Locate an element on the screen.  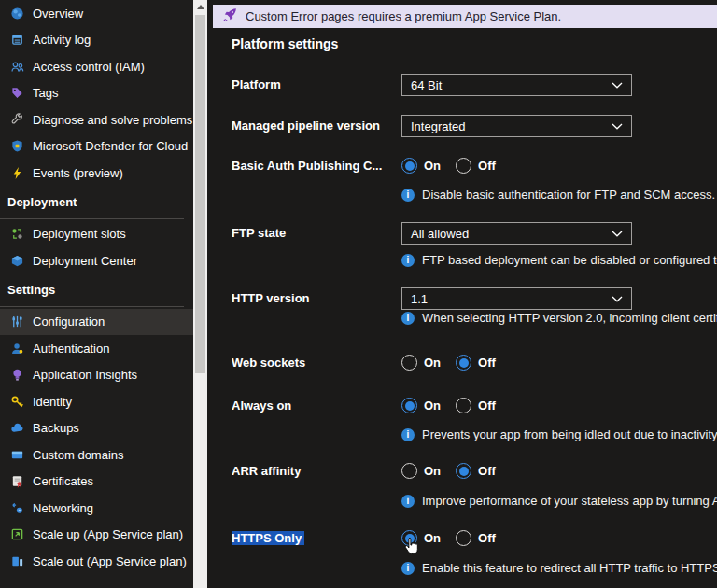
sidebar-scrollbar is located at coordinates (200, 294).